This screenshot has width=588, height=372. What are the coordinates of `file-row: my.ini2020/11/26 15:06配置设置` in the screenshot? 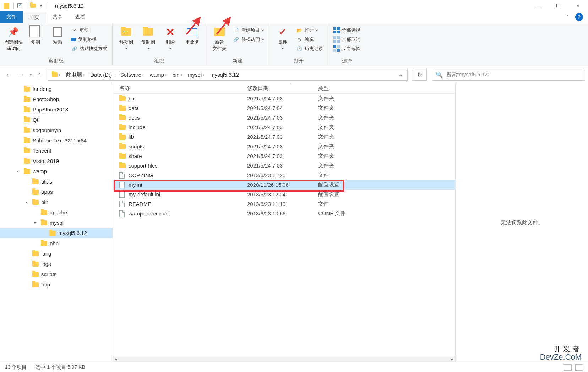 It's located at (284, 185).